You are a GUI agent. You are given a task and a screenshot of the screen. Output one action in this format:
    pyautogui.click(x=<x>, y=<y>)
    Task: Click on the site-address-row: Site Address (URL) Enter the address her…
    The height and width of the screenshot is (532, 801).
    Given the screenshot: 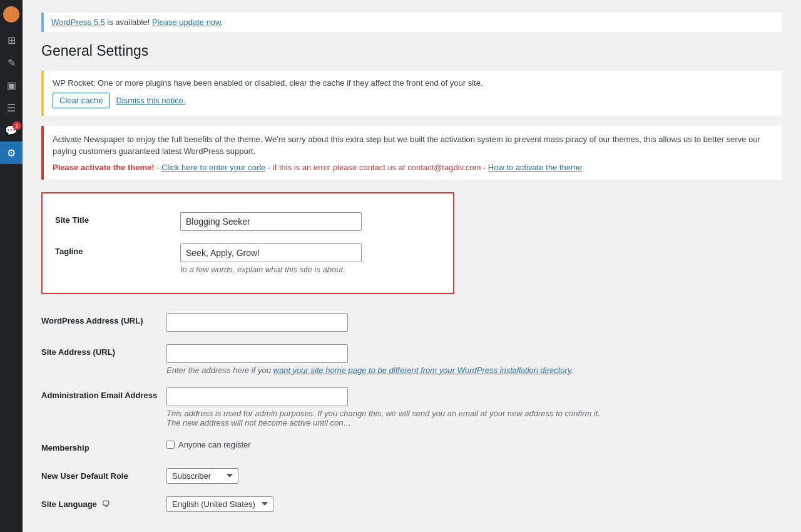 What is the action you would take?
    pyautogui.click(x=323, y=359)
    